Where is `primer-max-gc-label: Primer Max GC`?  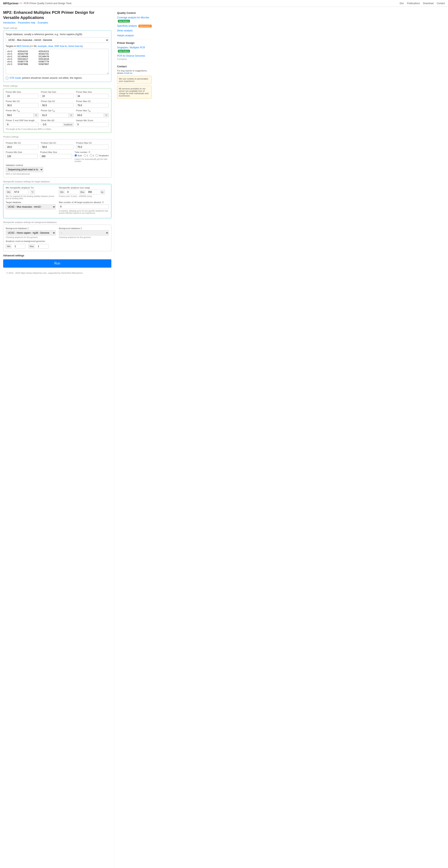 primer-max-gc-label: Primer Max GC is located at coordinates (92, 101).